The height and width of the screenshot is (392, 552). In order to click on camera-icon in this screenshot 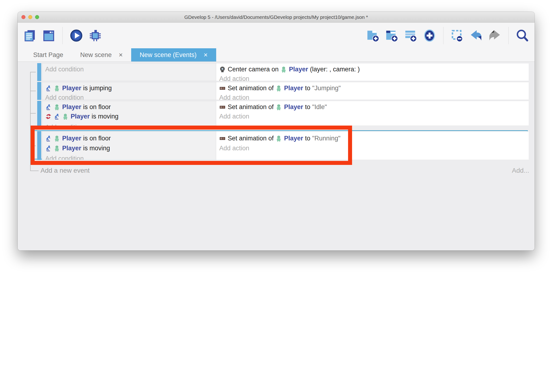, I will do `click(222, 70)`.